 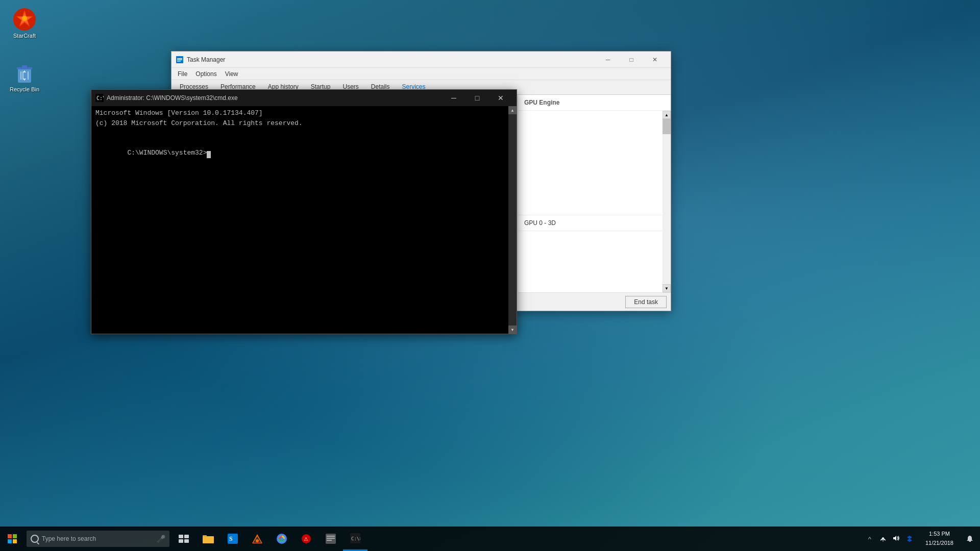 I want to click on cmd-line-2: (c) 2018 Microsoft Corporation. All righ…, so click(x=304, y=123).